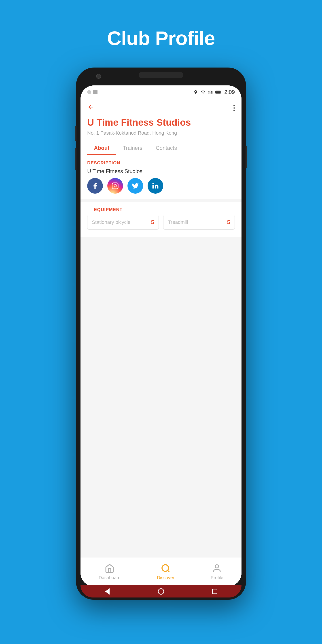  Describe the element at coordinates (215, 592) in the screenshot. I see `recents-hardware-button` at that location.